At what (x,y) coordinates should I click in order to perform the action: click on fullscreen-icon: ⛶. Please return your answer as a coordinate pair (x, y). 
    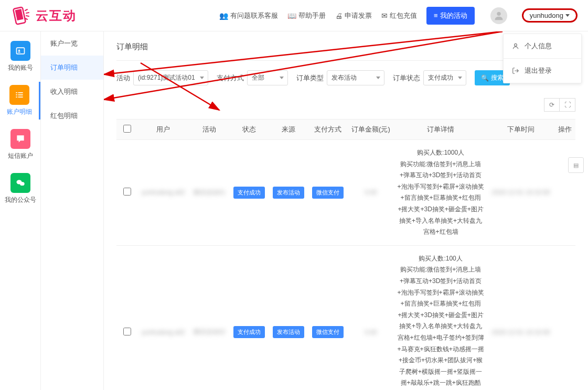
    Looking at the image, I should click on (568, 105).